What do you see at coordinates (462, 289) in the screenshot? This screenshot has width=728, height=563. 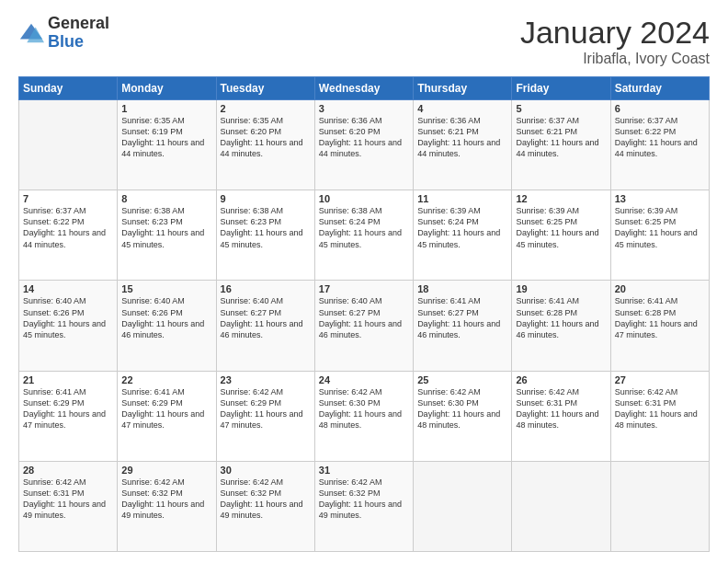 I see `day-number: 18` at bounding box center [462, 289].